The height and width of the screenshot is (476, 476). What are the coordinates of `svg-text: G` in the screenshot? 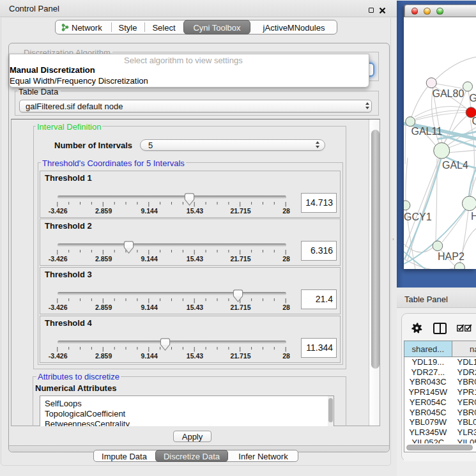 It's located at (474, 121).